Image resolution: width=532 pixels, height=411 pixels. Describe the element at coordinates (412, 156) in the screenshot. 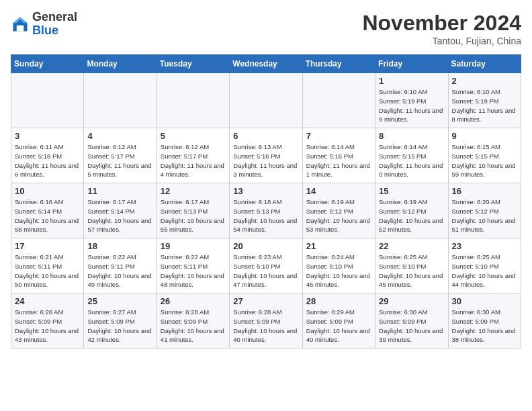

I see `calendar-cell: 8Sunrise: 6:14 AM Sunset: 5:15 PM Daylig…` at that location.